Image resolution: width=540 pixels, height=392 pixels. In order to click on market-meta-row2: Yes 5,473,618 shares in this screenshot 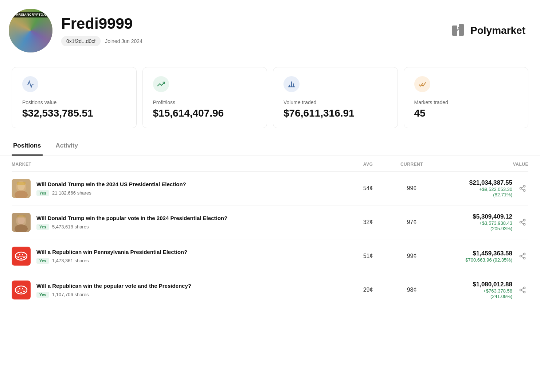, I will do `click(132, 227)`.